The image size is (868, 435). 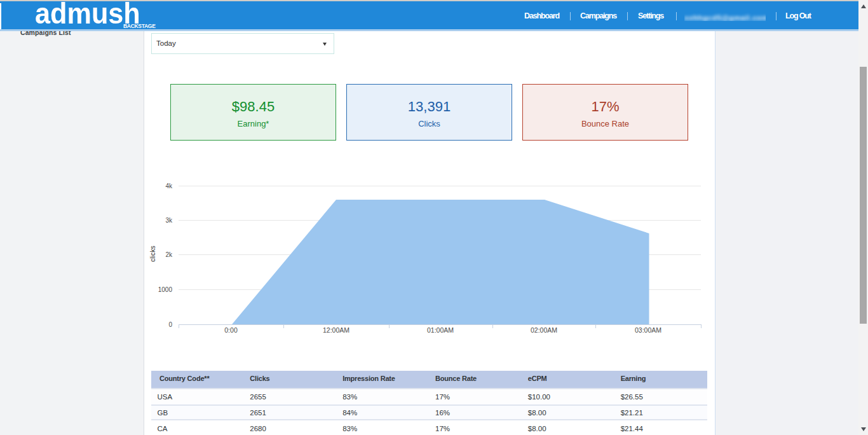 I want to click on svg-text: 02:00AM, so click(x=544, y=330).